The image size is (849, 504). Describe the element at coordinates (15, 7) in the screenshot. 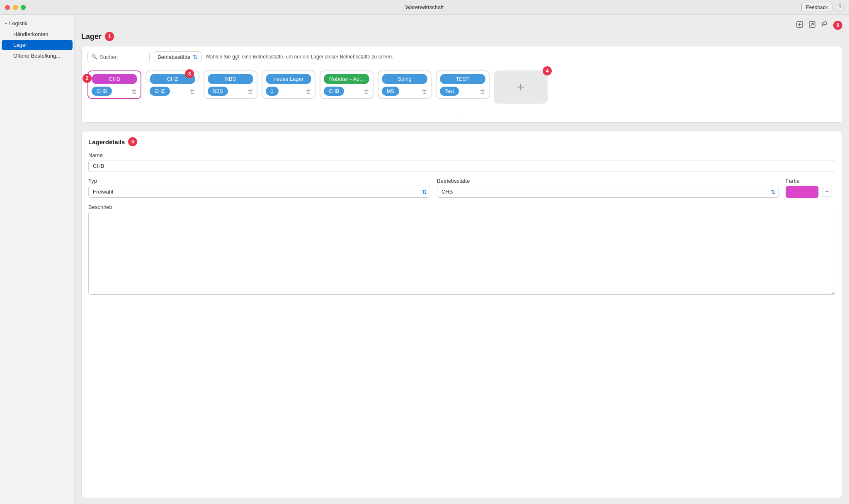

I see `minimize-button` at that location.